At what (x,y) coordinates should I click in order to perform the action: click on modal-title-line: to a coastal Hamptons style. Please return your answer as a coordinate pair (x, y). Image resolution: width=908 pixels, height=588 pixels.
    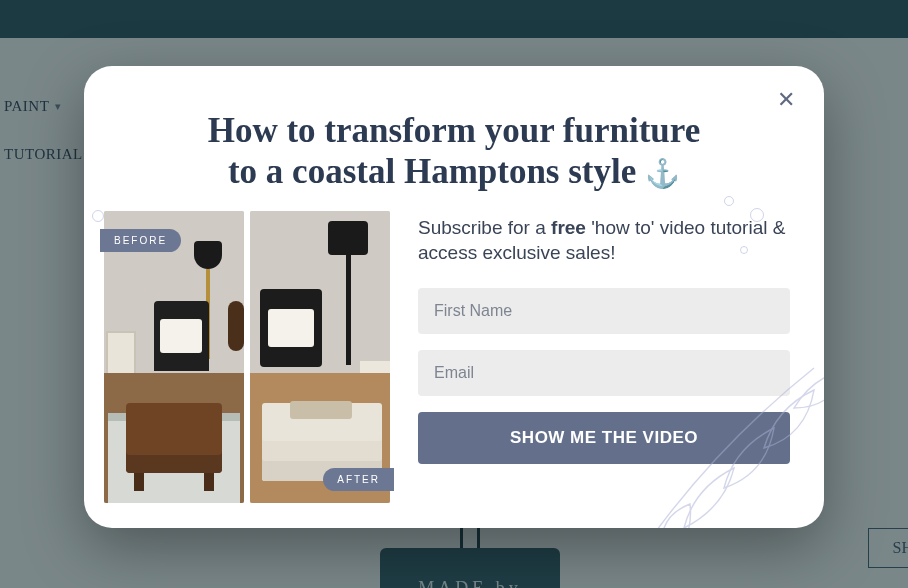
    Looking at the image, I should click on (432, 172).